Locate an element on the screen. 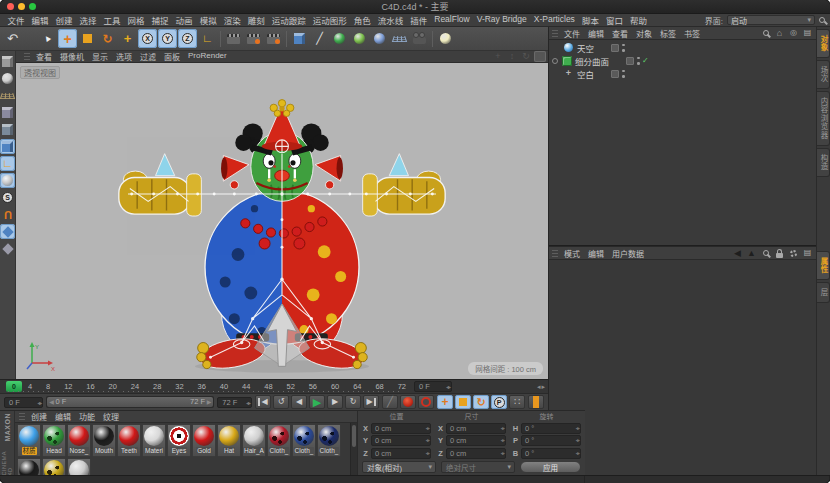  object-manager-menu-item-2: 查看 is located at coordinates (620, 34).